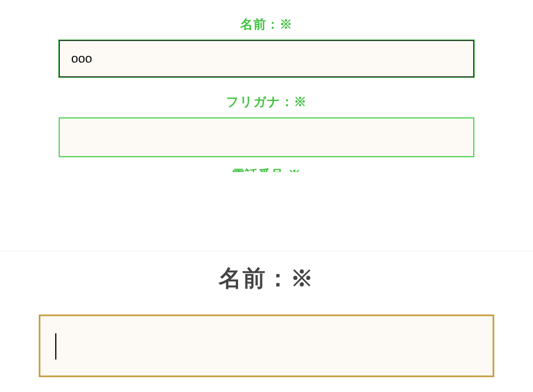 Image resolution: width=533 pixels, height=392 pixels. I want to click on furigana-input, so click(266, 137).